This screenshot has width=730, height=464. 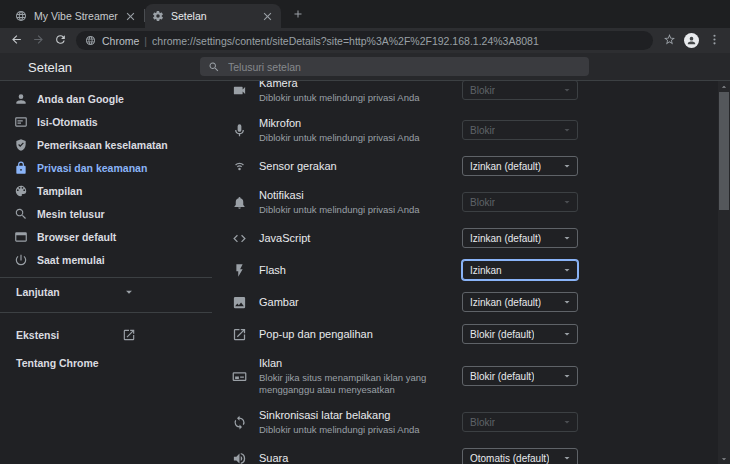 I want to click on permission-text: Sinkronisasi latar belakangDiblokir untu…, so click(x=360, y=422).